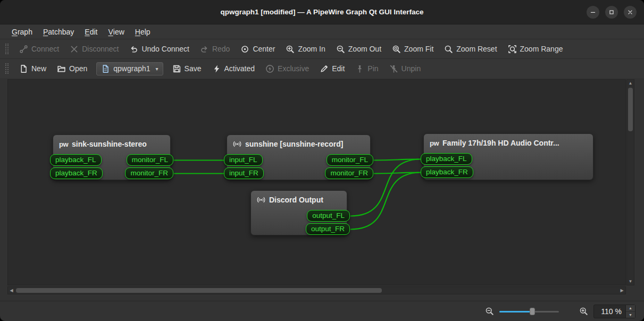  What do you see at coordinates (349, 173) in the screenshot?
I see `port-sunshine-monitor_FR: monitor_FR` at bounding box center [349, 173].